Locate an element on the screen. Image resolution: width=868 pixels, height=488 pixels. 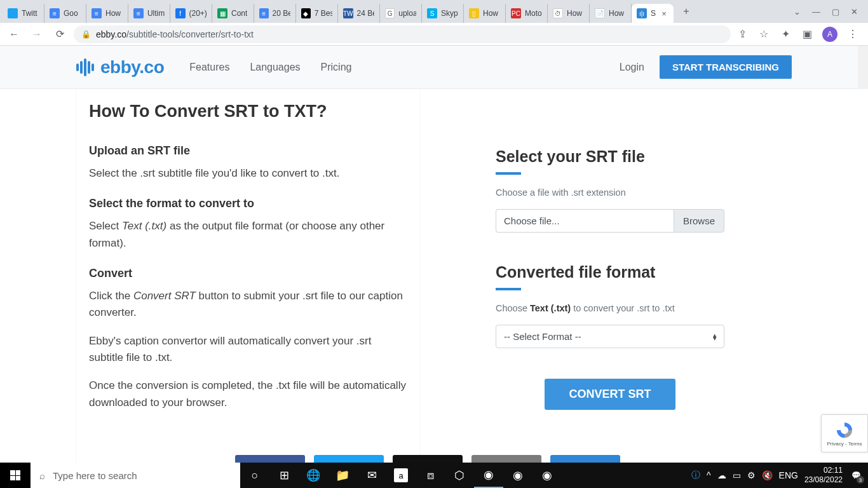
browser-tab: ≡Ultim is located at coordinates (149, 13).